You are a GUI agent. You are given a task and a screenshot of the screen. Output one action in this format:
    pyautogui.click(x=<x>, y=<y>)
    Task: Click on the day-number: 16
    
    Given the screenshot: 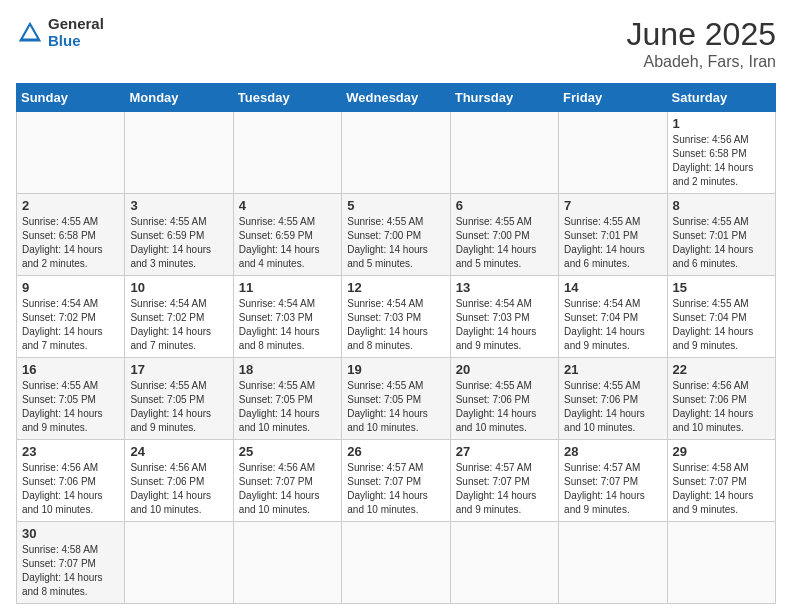 What is the action you would take?
    pyautogui.click(x=70, y=370)
    